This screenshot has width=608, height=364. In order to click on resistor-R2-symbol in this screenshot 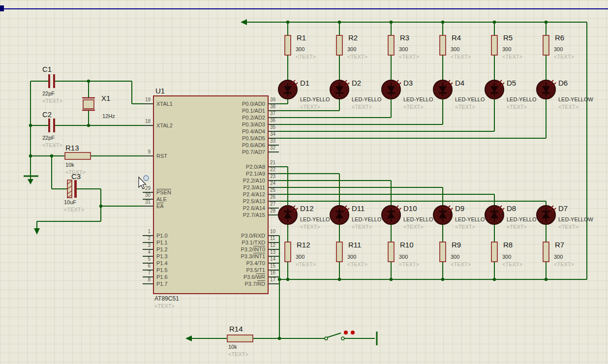, I will do `click(339, 45)`.